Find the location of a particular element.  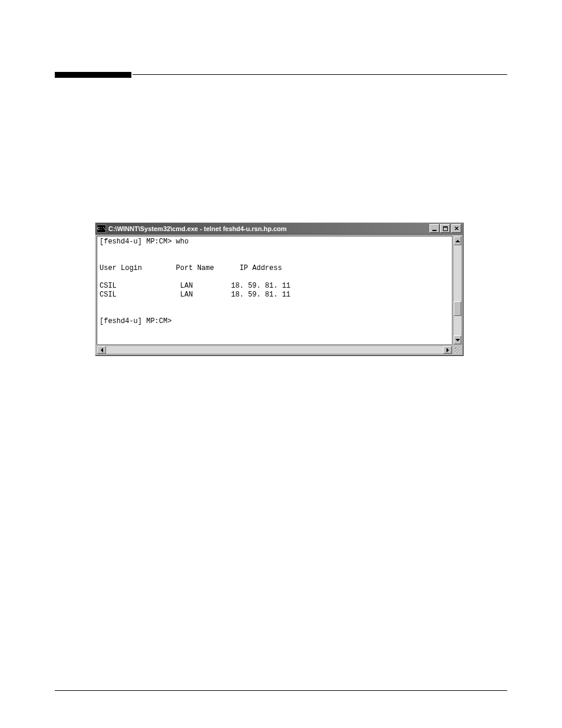

arrow-up-icon is located at coordinates (458, 241).